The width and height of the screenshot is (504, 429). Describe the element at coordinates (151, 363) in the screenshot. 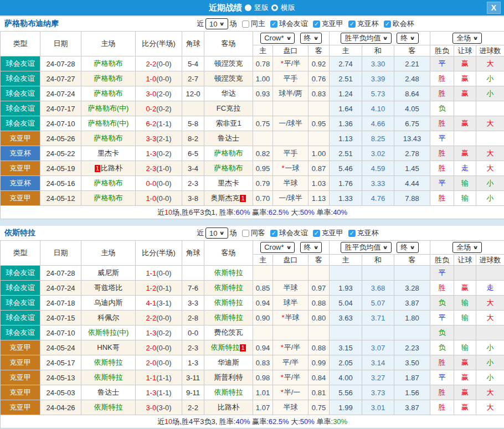

I see `full-score: 2-0` at that location.